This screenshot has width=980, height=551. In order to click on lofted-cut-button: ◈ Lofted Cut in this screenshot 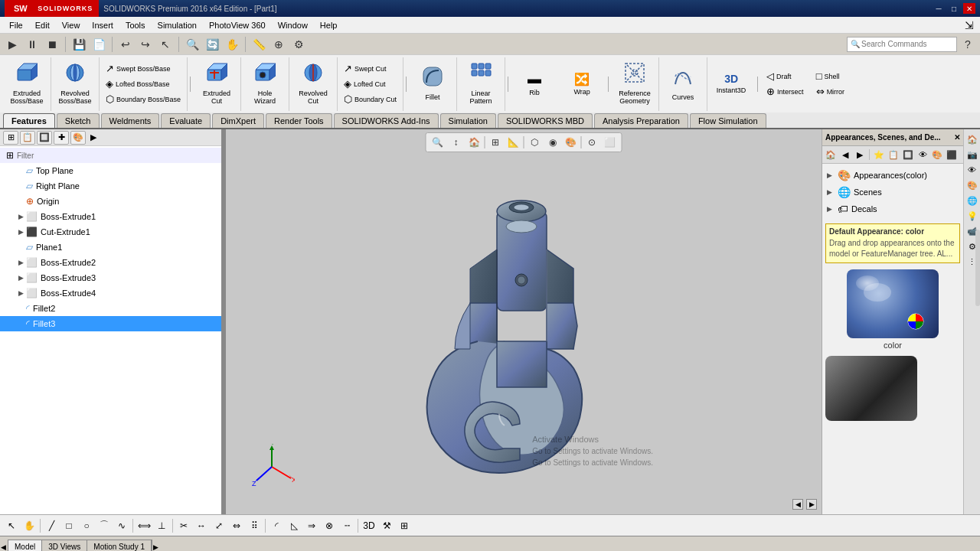, I will do `click(371, 84)`.